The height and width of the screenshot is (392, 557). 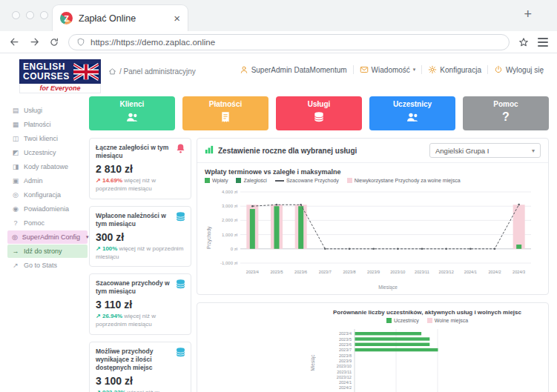 I want to click on tab-title: Zapłać Online, so click(x=123, y=19).